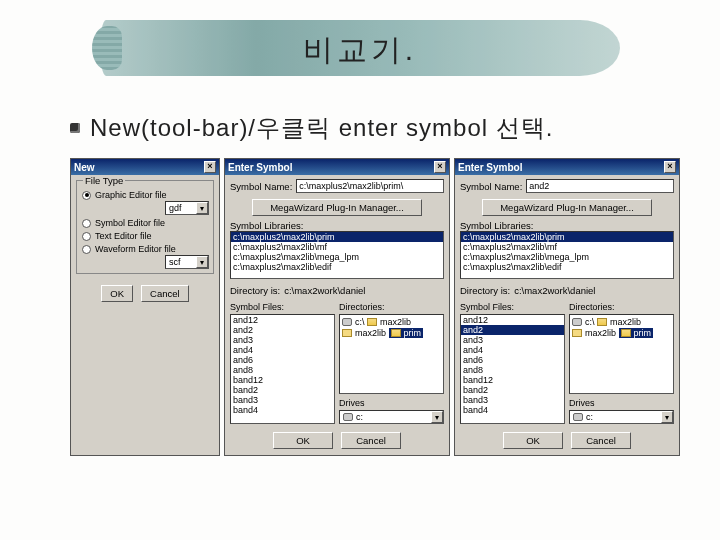 This screenshot has height=540, width=720. What do you see at coordinates (255, 290) in the screenshot?
I see `directory-is-label: Directory is:` at bounding box center [255, 290].